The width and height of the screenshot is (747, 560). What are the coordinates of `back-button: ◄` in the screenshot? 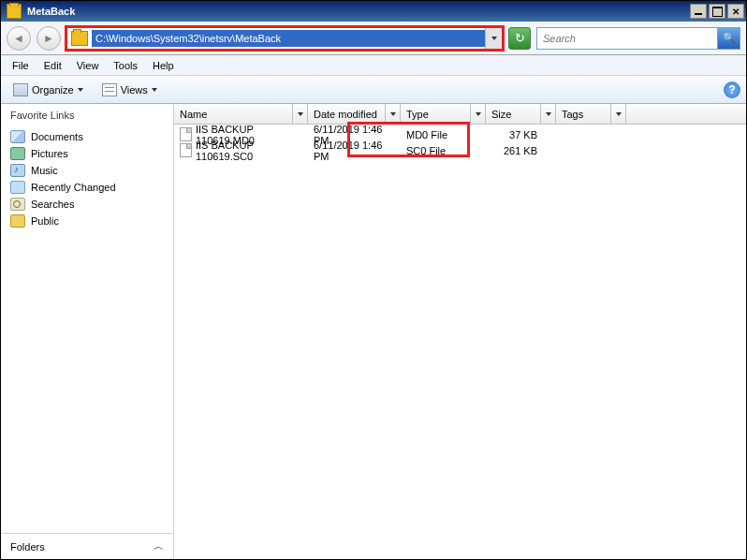 It's located at (19, 38).